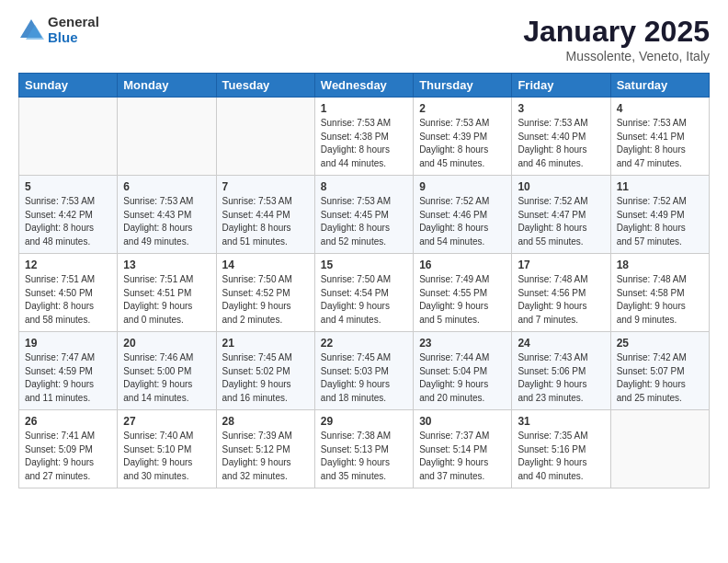  Describe the element at coordinates (68, 456) in the screenshot. I see `day-info: Sunrise: 7:41 AM Sunset: 5:09 PM Dayligh…` at that location.